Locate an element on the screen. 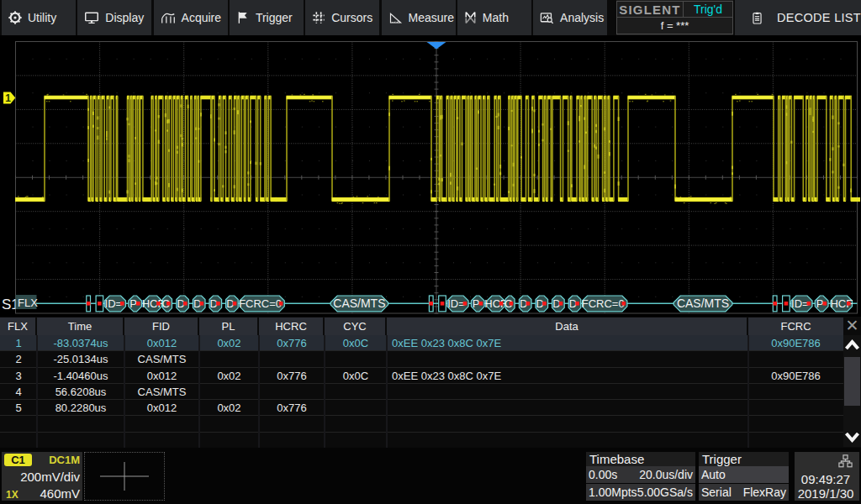 This screenshot has width=861, height=504. svg-text: 1 is located at coordinates (8, 98).